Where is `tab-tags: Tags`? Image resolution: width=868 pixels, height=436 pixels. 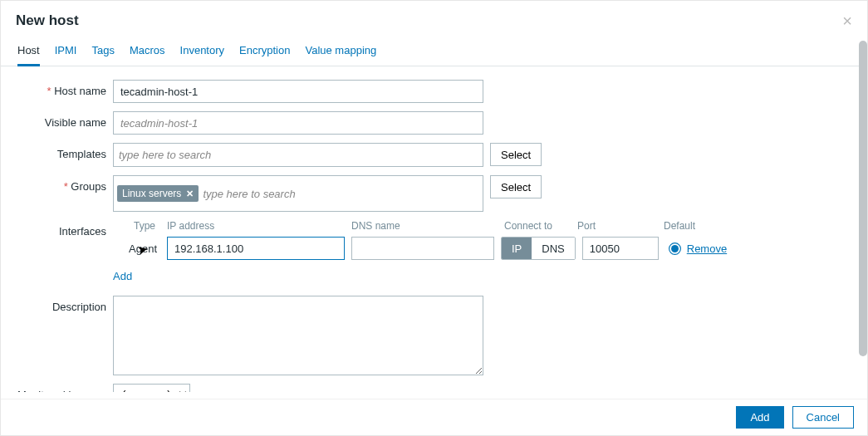 tab-tags: Tags is located at coordinates (103, 51).